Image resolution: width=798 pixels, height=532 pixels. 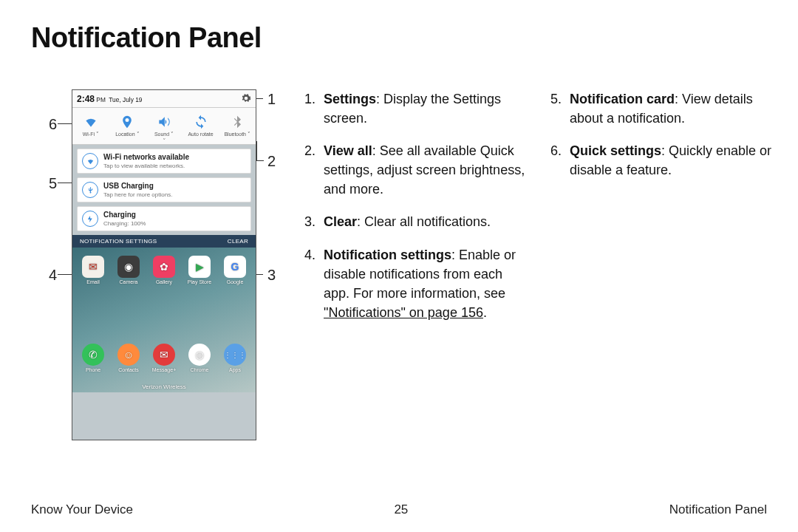 What do you see at coordinates (53, 183) in the screenshot?
I see `callout-5: 5` at bounding box center [53, 183].